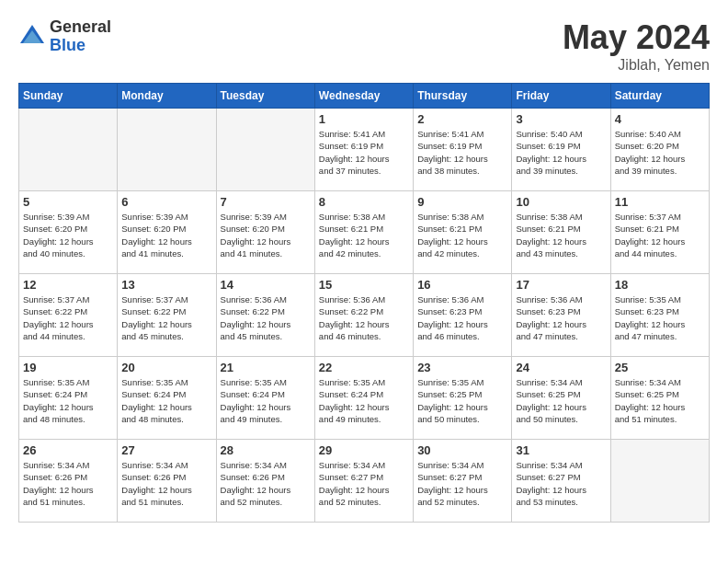 The width and height of the screenshot is (728, 563). What do you see at coordinates (364, 481) in the screenshot?
I see `week-row-5: 26Sunrise: 5:34 AM Sunset: 6:26 PM Dayli…` at bounding box center [364, 481].